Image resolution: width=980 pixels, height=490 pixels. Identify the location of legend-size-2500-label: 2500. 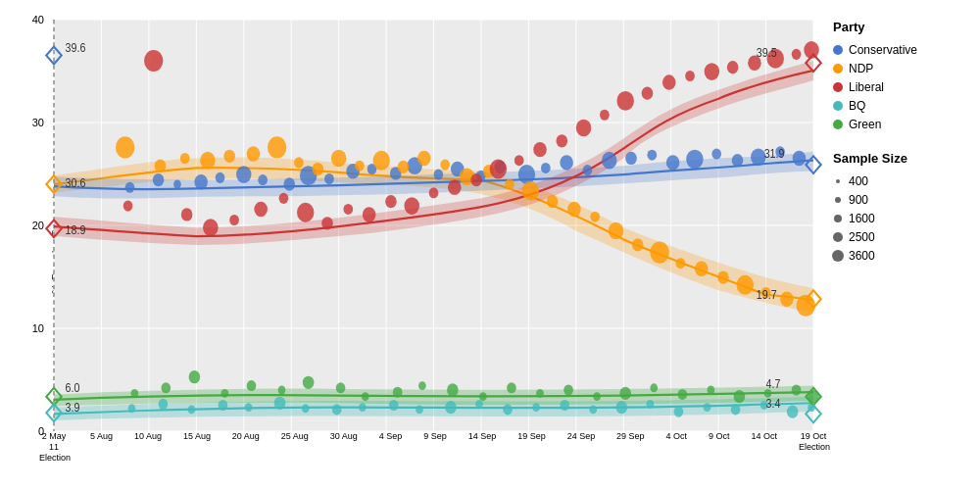
(862, 237).